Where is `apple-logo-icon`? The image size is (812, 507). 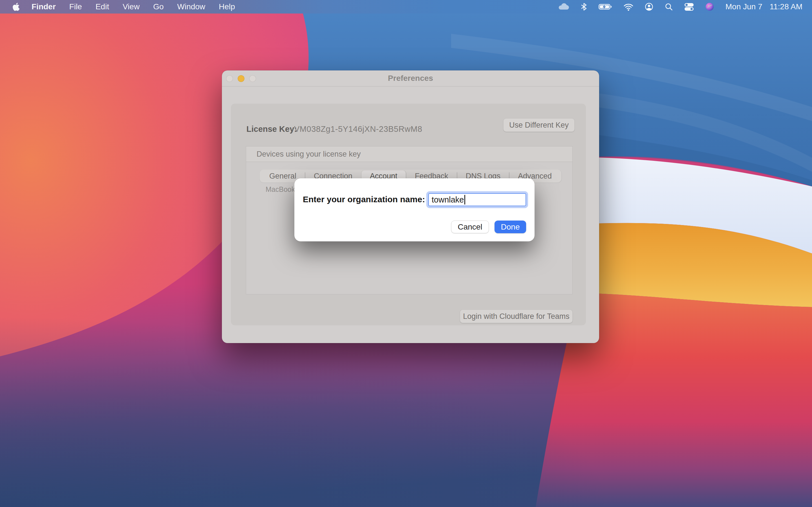 apple-logo-icon is located at coordinates (16, 7).